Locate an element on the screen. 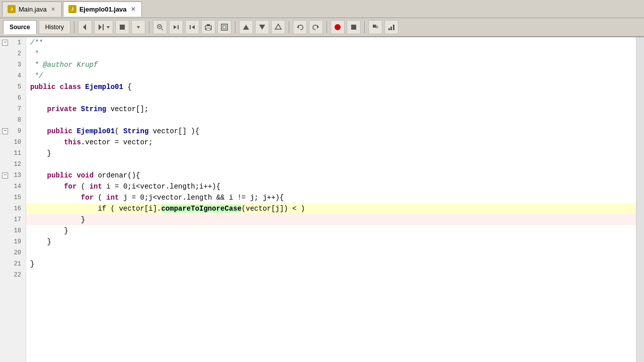 This screenshot has height=362, width=644. code-content-3: * @author Krupf is located at coordinates (331, 65).